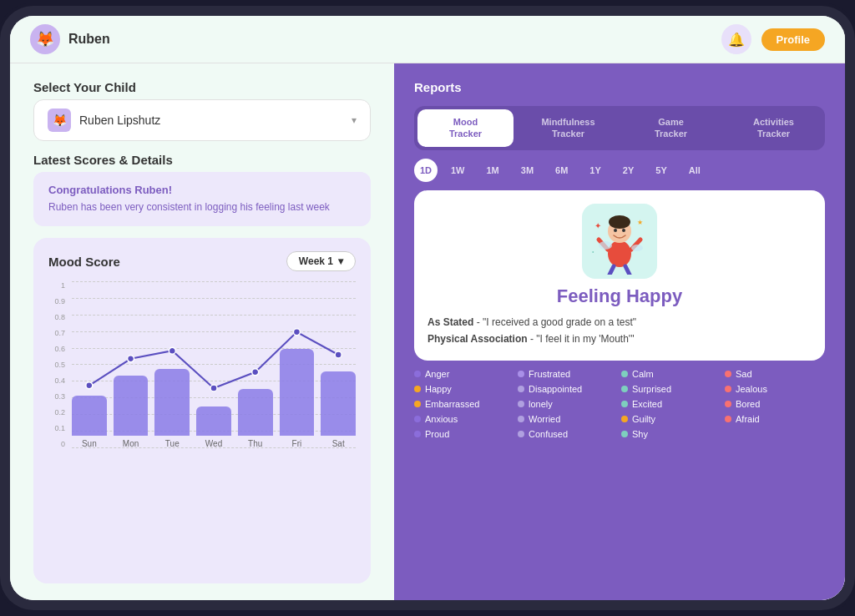  Describe the element at coordinates (202, 87) in the screenshot. I see `select-child-title: Select Your Child` at that location.